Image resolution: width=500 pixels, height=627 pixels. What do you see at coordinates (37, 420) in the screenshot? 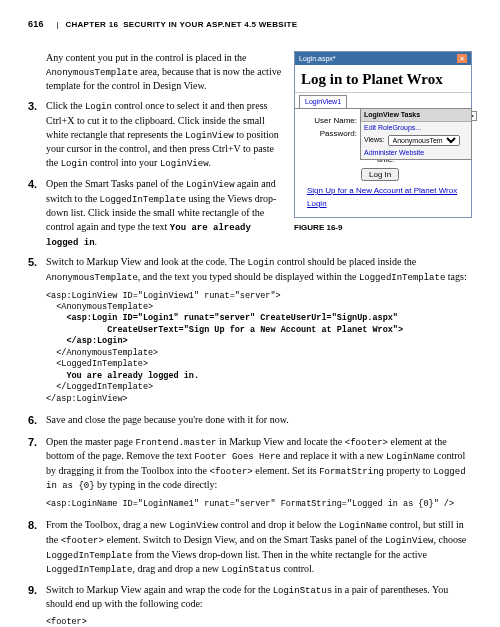
I see `step-number-6: 6.` at bounding box center [37, 420].